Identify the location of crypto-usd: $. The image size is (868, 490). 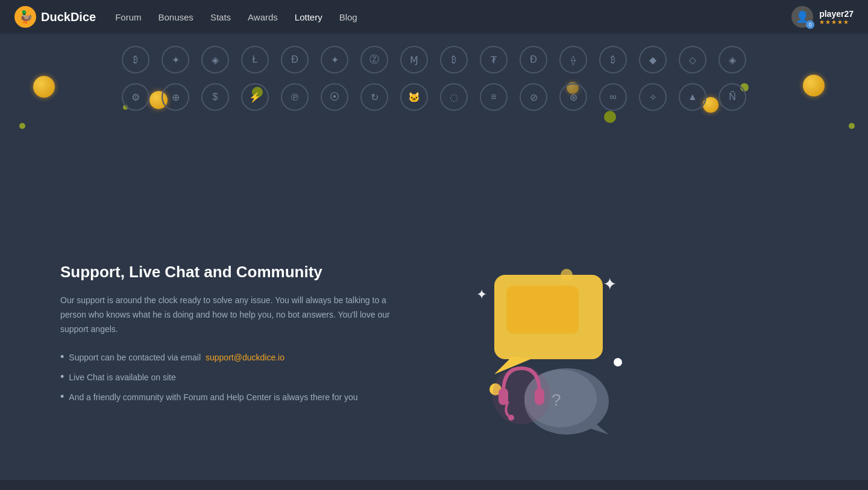
(215, 97).